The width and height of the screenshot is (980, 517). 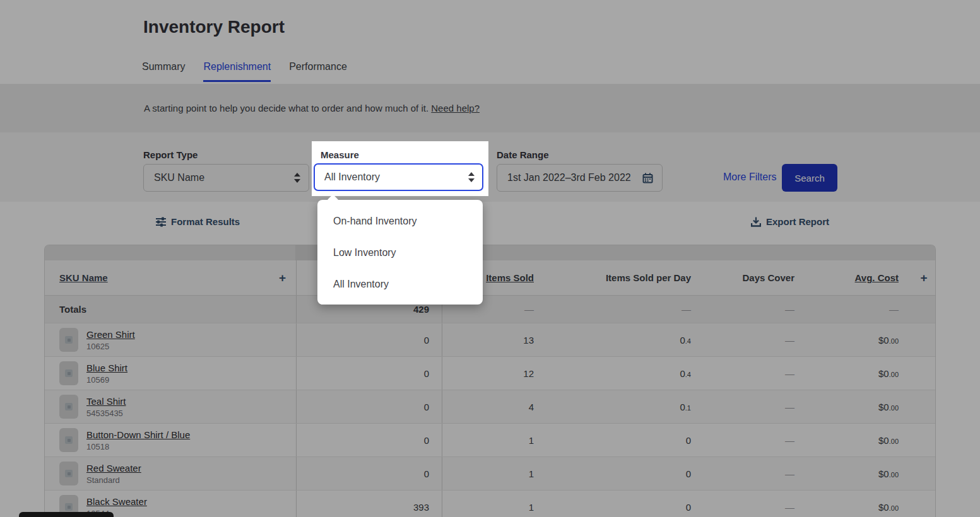 I want to click on spinner-arrows-icon, so click(x=471, y=177).